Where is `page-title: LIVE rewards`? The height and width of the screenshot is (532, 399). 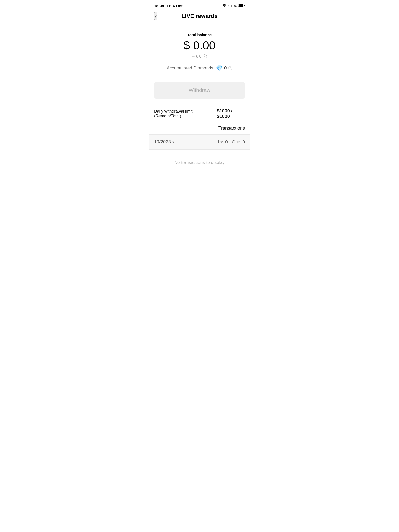 page-title: LIVE rewards is located at coordinates (200, 16).